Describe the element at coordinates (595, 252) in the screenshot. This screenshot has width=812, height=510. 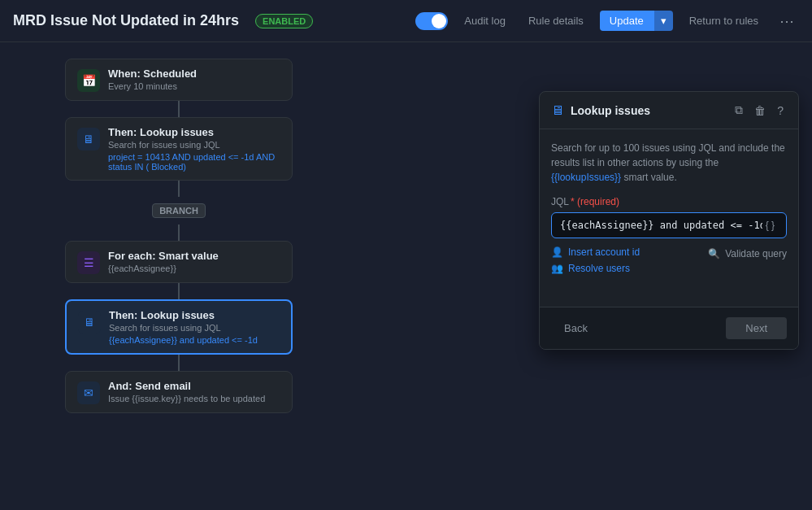
I see `insert-account-id-link: 👤 Insert account id` at that location.